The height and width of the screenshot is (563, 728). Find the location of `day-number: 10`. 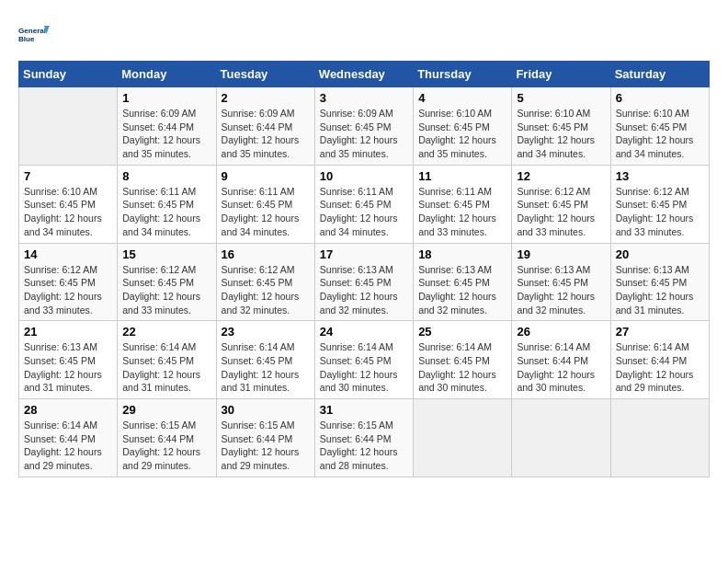

day-number: 10 is located at coordinates (364, 177).